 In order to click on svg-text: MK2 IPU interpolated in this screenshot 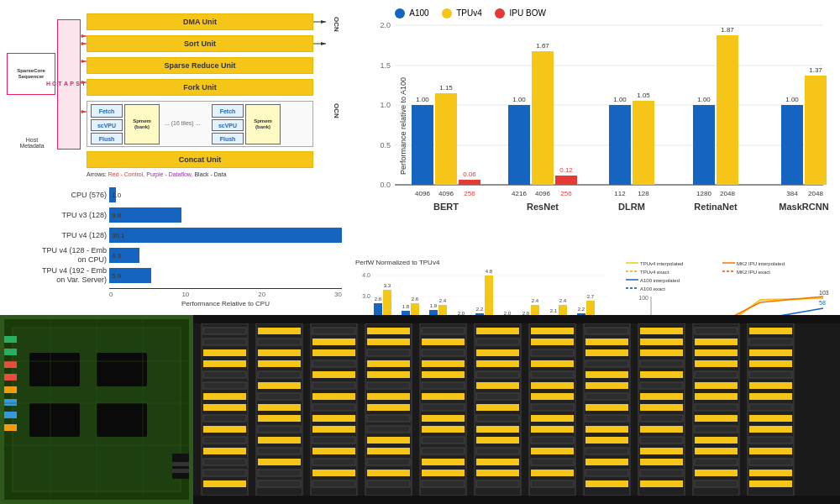, I will do `click(761, 264)`.